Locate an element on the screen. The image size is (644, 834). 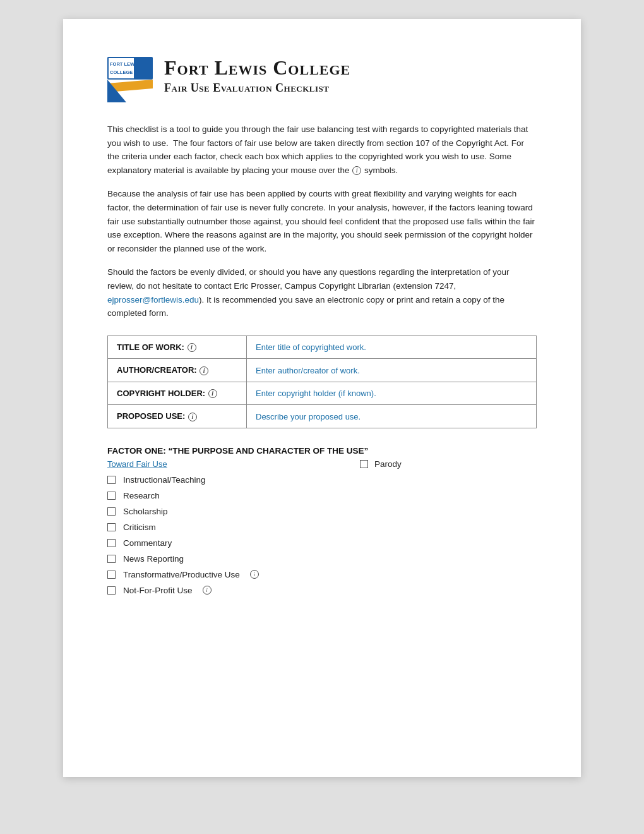
checkbox-news-reporting-label: News Reporting is located at coordinates (153, 559).